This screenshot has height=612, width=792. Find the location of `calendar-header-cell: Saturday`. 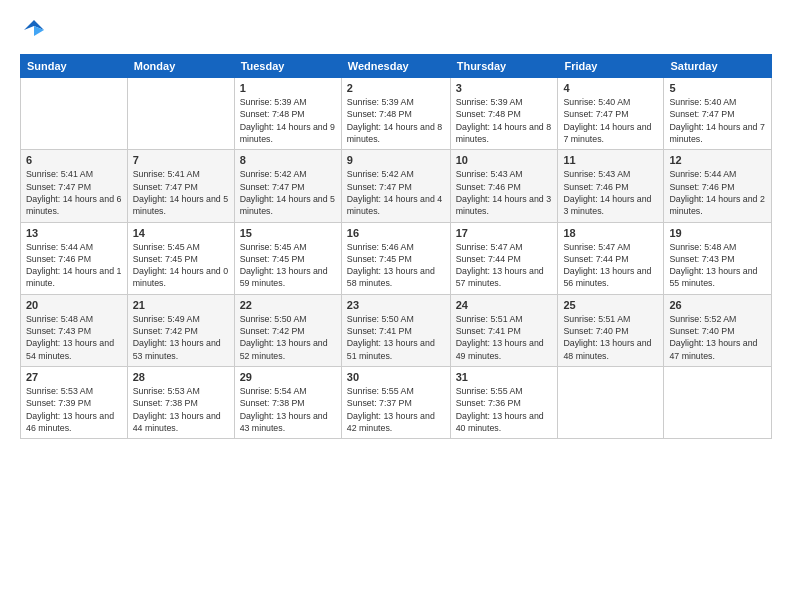

calendar-header-cell: Saturday is located at coordinates (718, 66).